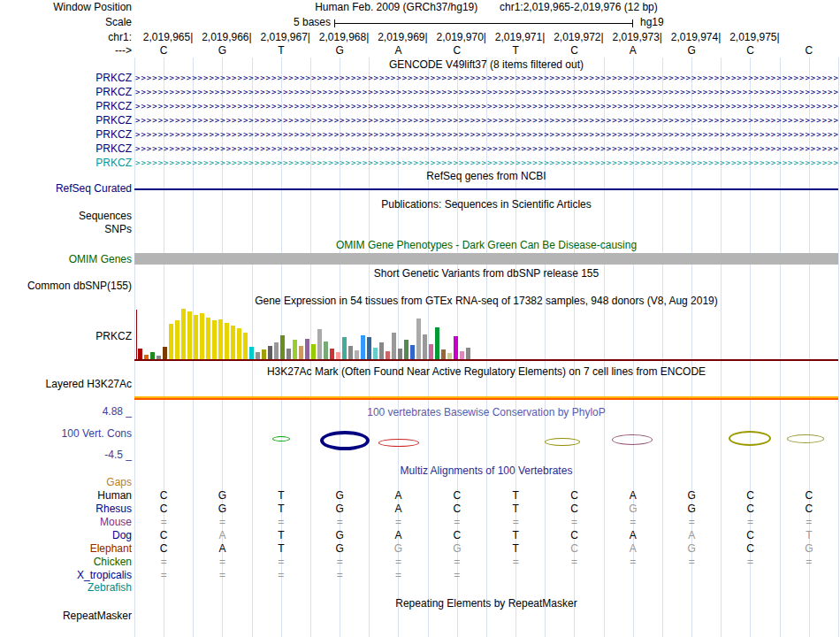 The height and width of the screenshot is (637, 840). What do you see at coordinates (65, 230) in the screenshot?
I see `snps-track-label: SNPs` at bounding box center [65, 230].